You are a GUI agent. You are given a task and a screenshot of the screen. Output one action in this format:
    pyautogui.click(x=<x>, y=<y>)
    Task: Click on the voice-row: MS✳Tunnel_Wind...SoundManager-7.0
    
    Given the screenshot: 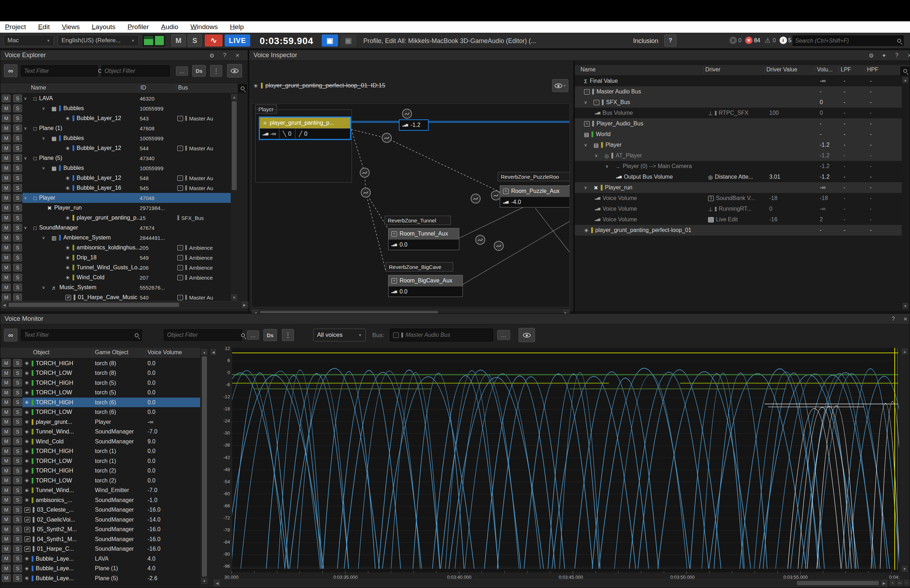 What is the action you would take?
    pyautogui.click(x=100, y=432)
    